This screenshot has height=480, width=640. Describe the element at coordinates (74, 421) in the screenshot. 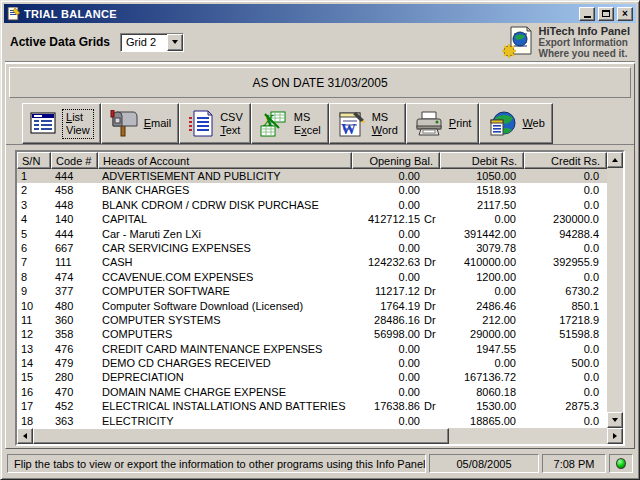

I see `cell-code: 363` at that location.